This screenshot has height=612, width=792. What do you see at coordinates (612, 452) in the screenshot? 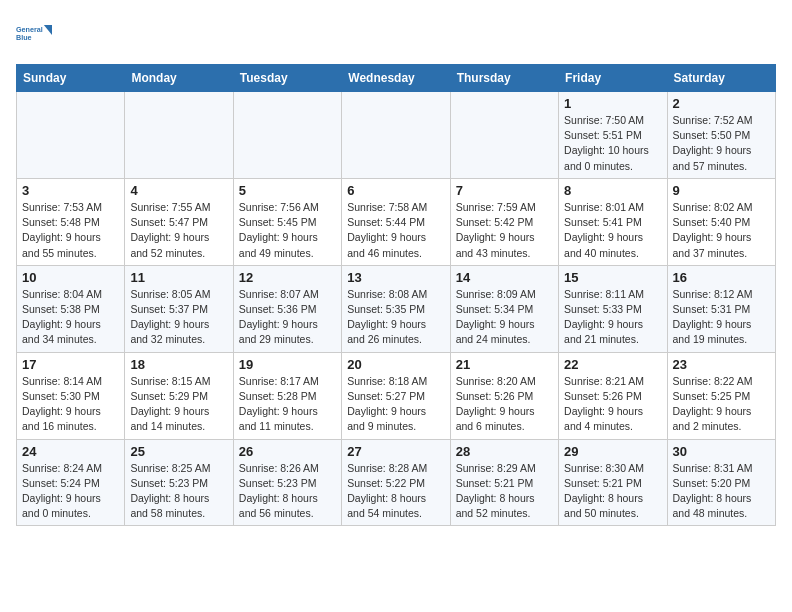
I see `day-number: 29` at bounding box center [612, 452].